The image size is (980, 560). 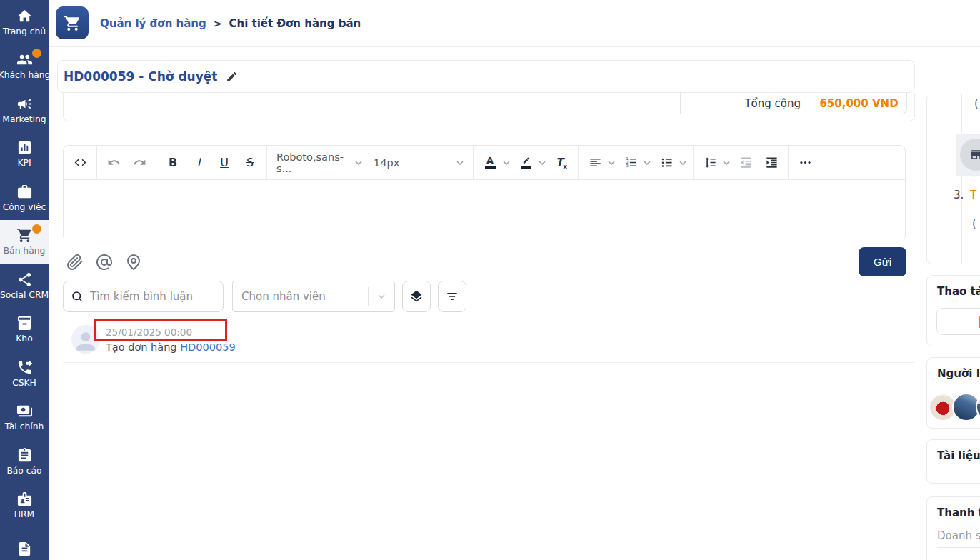 What do you see at coordinates (968, 155) in the screenshot?
I see `product-thumbnail` at bounding box center [968, 155].